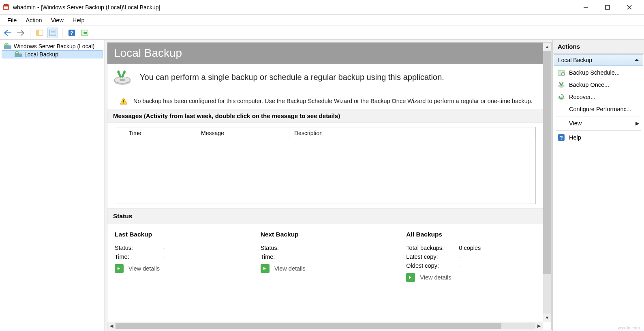 The height and width of the screenshot is (331, 644). I want to click on actions-group-header: Local Backup, so click(598, 60).